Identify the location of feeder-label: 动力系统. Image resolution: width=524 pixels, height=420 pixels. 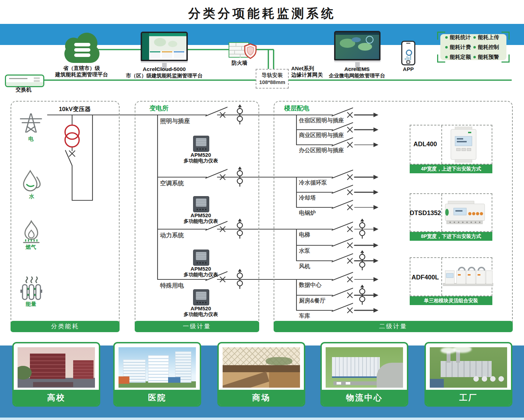
(172, 235).